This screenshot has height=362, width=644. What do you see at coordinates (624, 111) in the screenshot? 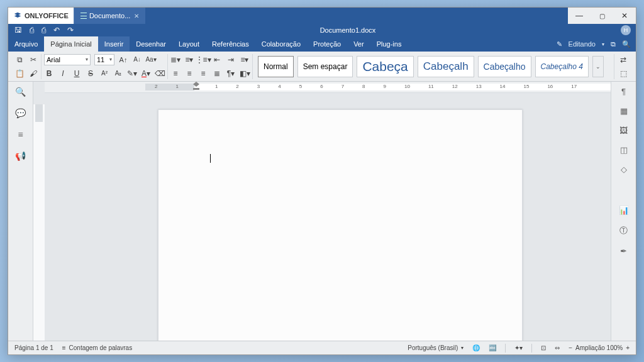
I see `table-settings-icon: ▦` at bounding box center [624, 111].